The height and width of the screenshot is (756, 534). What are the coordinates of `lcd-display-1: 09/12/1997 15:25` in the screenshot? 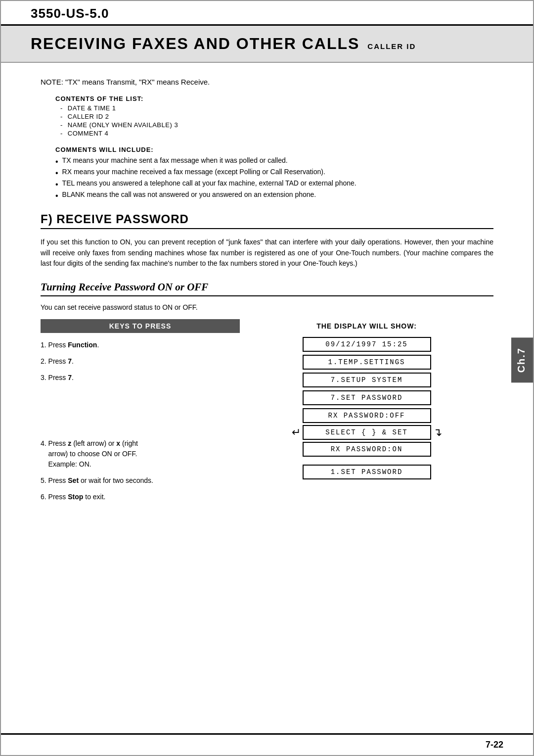 It's located at (367, 344).